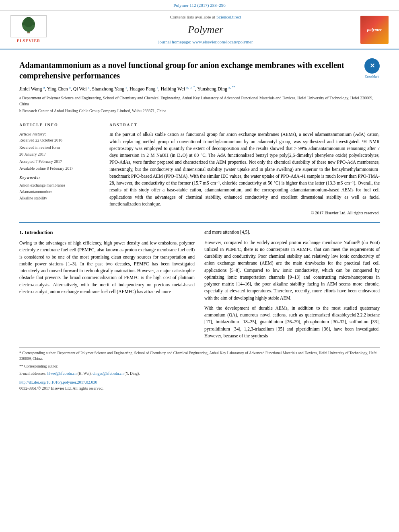 The height and width of the screenshot is (532, 399). What do you see at coordinates (200, 88) in the screenshot?
I see `authors-line: Jinlei Wang a, Ying Chen a, Qi Wei a, Sh…` at bounding box center [200, 88].